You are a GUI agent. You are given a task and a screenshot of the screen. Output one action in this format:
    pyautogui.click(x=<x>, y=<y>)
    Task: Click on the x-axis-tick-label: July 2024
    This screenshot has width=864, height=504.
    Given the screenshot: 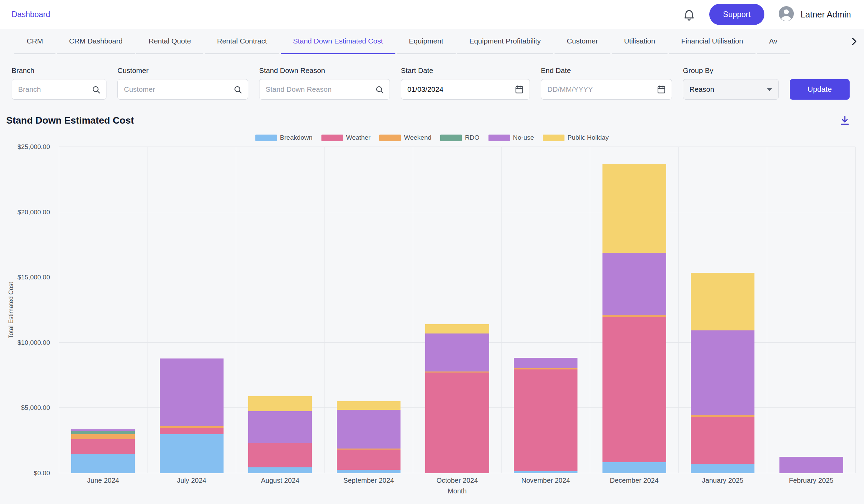 What is the action you would take?
    pyautogui.click(x=192, y=481)
    